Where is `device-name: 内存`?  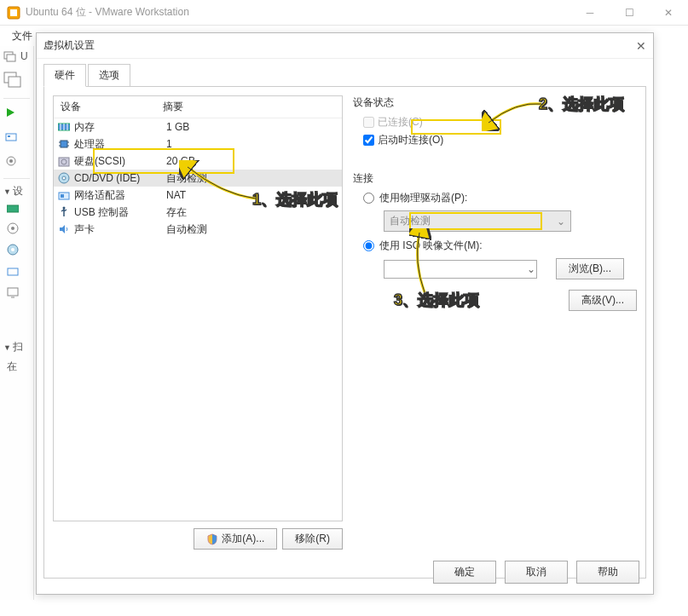 device-name: 内存 is located at coordinates (120, 128).